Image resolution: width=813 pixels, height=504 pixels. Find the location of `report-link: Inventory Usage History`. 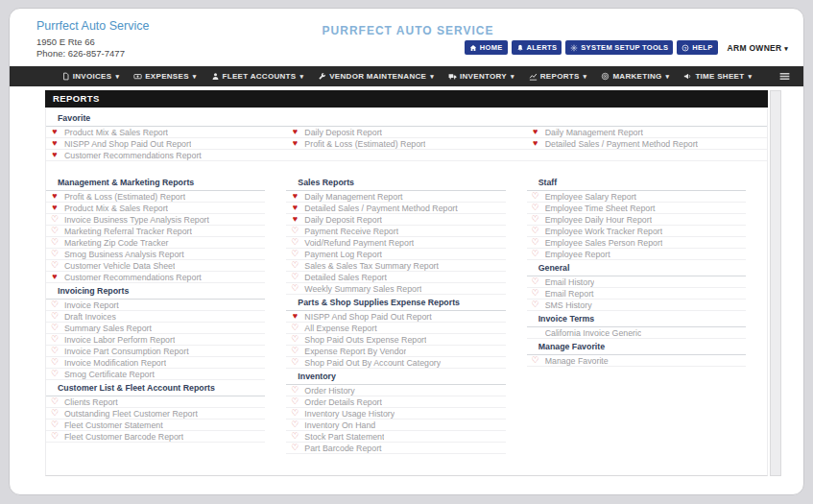

report-link: Inventory Usage History is located at coordinates (349, 414).